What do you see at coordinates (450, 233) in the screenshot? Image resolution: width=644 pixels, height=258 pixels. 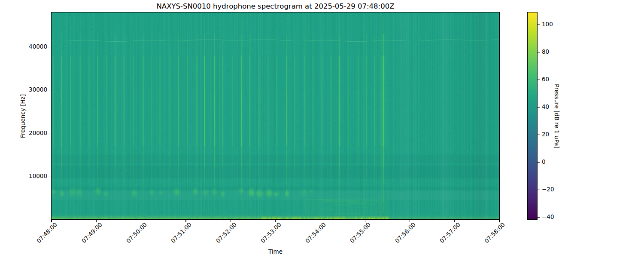 I see `x-tick-label: 07:57:00` at bounding box center [450, 233].